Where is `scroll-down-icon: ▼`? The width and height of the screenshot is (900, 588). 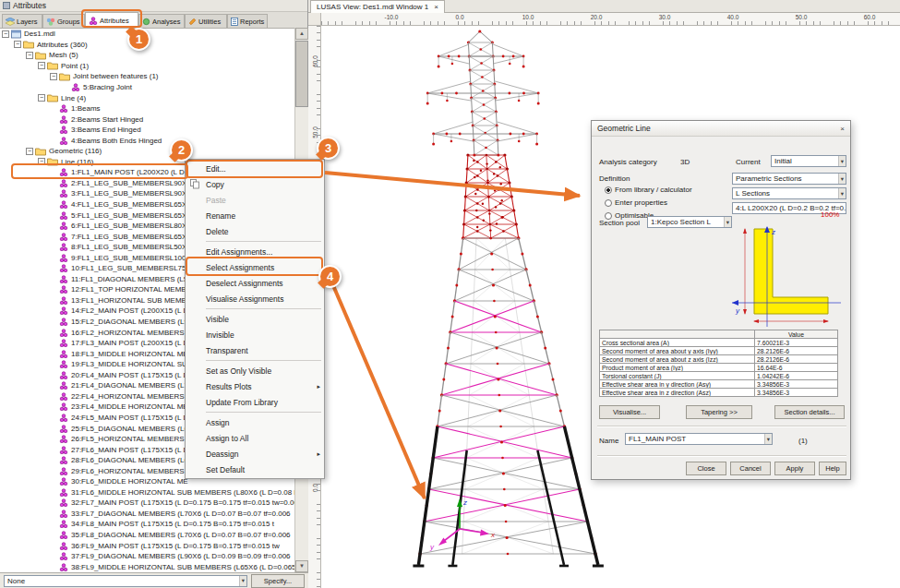 scroll-down-icon: ▼ is located at coordinates (302, 567).